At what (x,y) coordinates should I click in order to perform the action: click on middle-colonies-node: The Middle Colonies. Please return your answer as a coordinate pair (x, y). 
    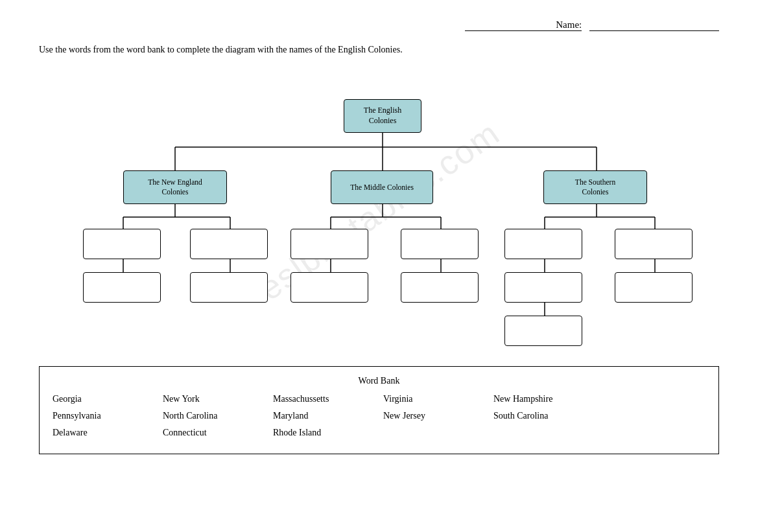
    Looking at the image, I should click on (382, 187).